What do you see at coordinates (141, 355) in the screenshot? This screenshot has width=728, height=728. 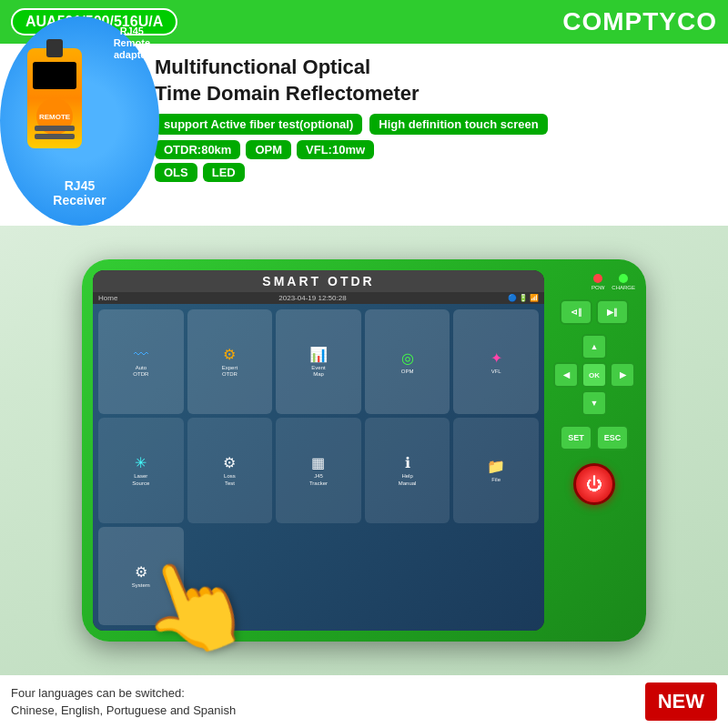 I see `auto-otdr-symbol: 〰` at bounding box center [141, 355].